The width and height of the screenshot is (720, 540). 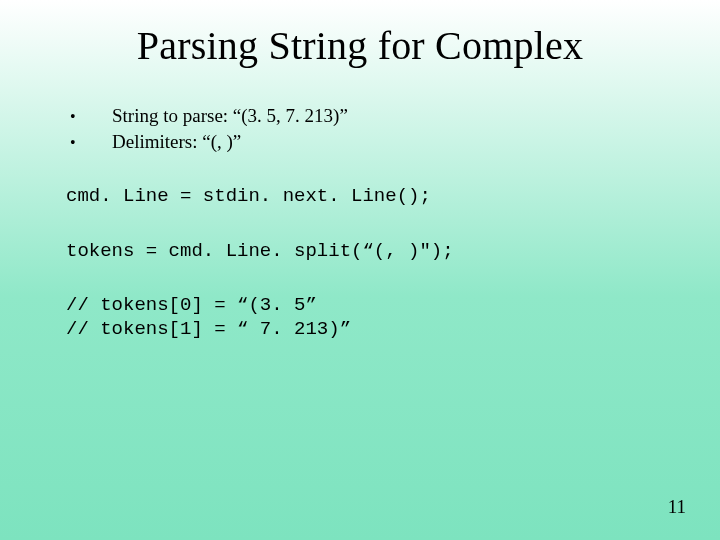 I want to click on code-line: // tokens[1] = “ 7. 213)”, so click(x=393, y=329).